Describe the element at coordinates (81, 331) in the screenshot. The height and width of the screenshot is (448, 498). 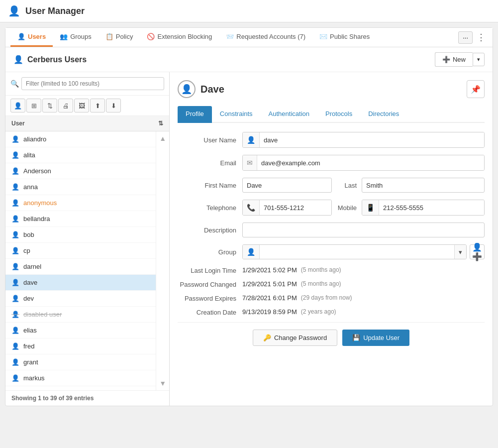
I see `list-item: 👤elias` at that location.